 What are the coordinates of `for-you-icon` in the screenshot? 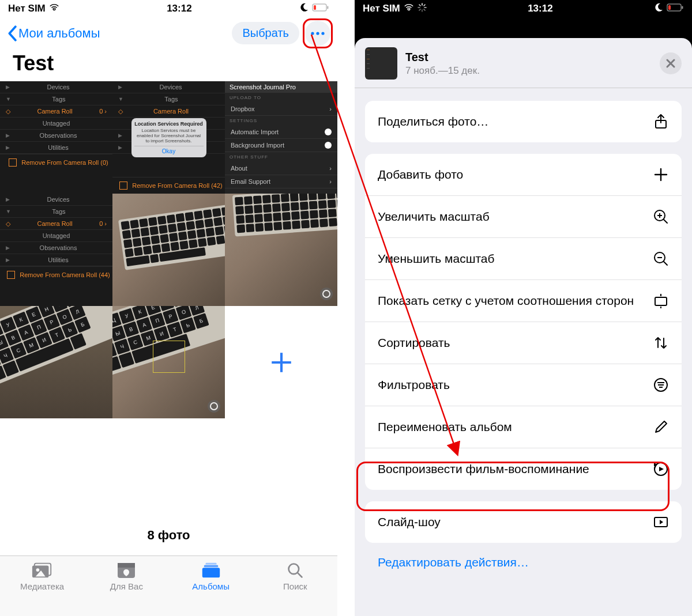 It's located at (126, 570).